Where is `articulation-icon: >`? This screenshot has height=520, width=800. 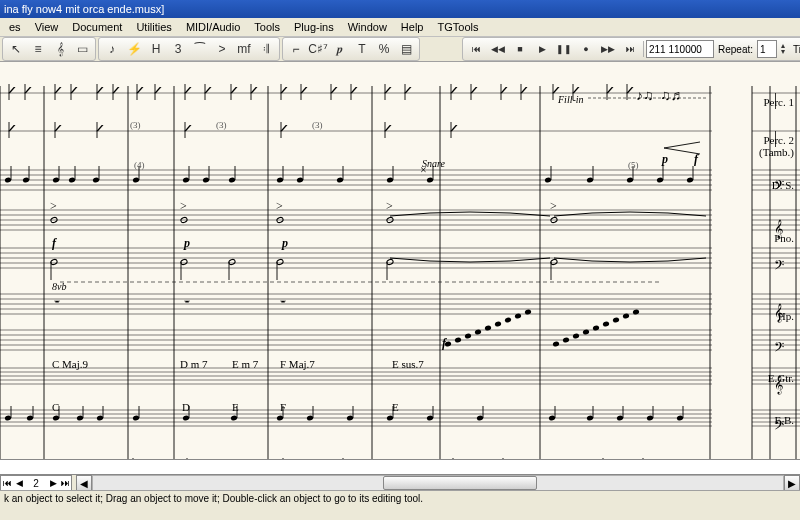
articulation-icon: > is located at coordinates (222, 49).